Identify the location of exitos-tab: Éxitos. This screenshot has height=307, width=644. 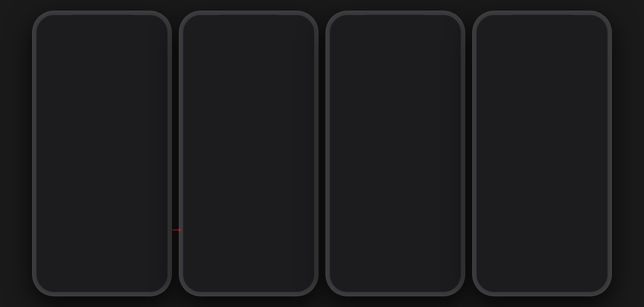
(118, 37).